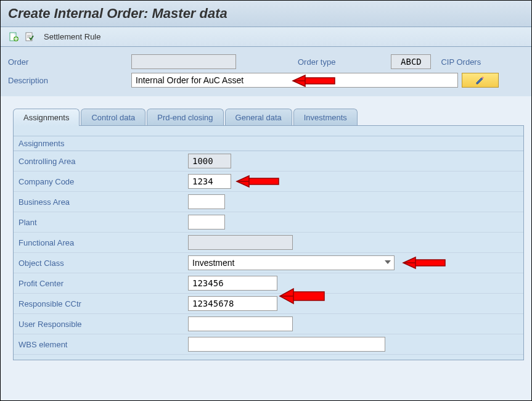  I want to click on dropdown-object-class-wrap, so click(291, 263).